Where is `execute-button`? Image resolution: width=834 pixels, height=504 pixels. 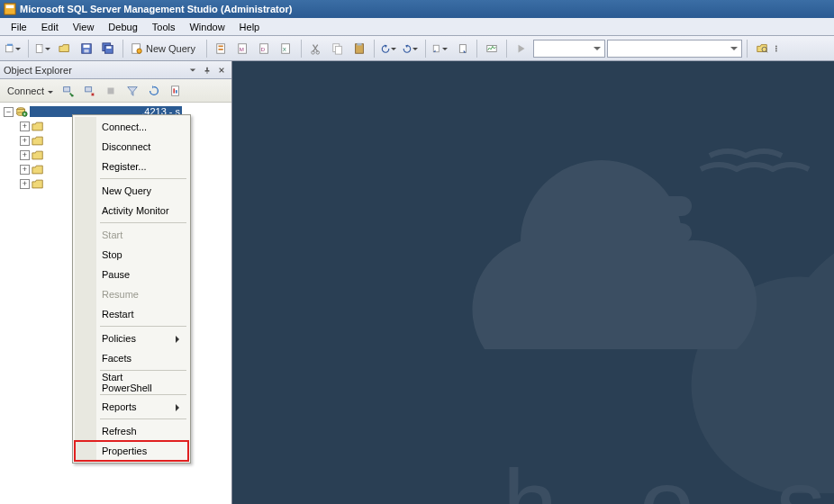
execute-button is located at coordinates (521, 49).